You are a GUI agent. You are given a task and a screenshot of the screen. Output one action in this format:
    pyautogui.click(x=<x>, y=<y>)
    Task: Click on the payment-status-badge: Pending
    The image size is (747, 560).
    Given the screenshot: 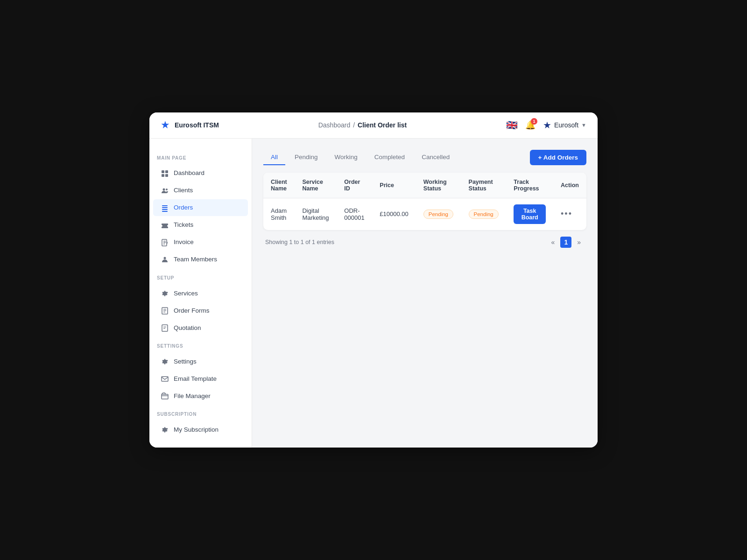 What is the action you would take?
    pyautogui.click(x=484, y=214)
    